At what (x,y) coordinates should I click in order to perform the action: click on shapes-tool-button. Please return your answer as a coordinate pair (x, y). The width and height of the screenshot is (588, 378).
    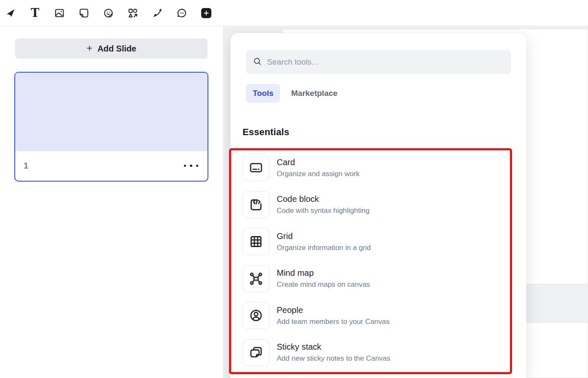
    Looking at the image, I should click on (133, 13).